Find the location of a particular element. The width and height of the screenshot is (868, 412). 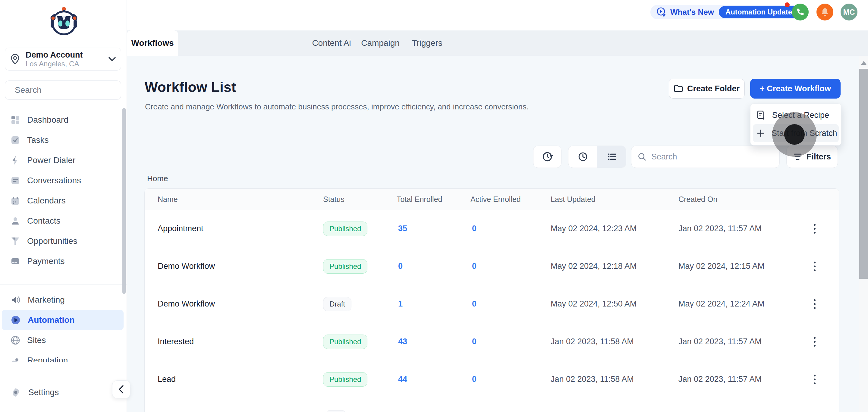

status-badge: Draft is located at coordinates (337, 304).